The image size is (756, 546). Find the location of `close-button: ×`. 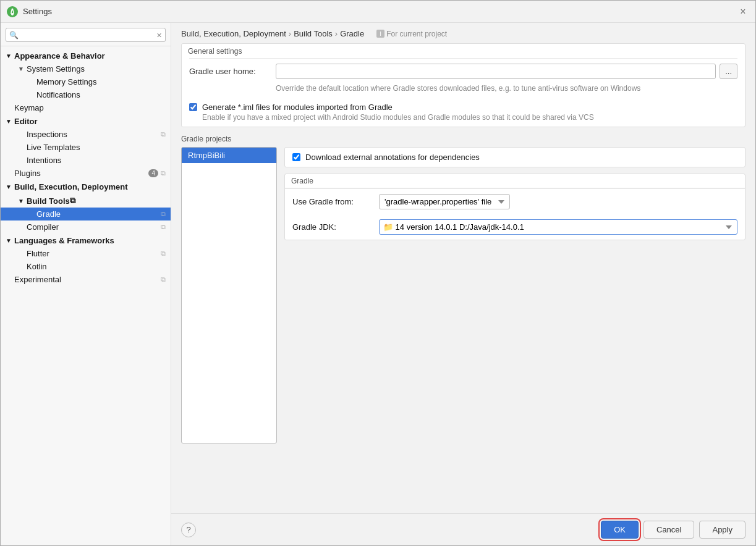

close-button: × is located at coordinates (743, 12).